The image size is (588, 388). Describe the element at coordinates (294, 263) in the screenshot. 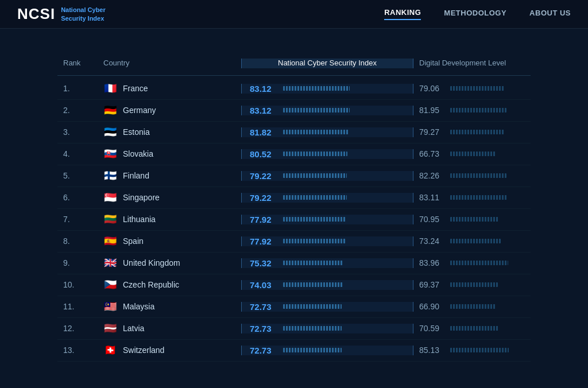

I see `table-row: 9. 🇬🇧 United Kingdom 75.32 83.96 -8.64` at that location.